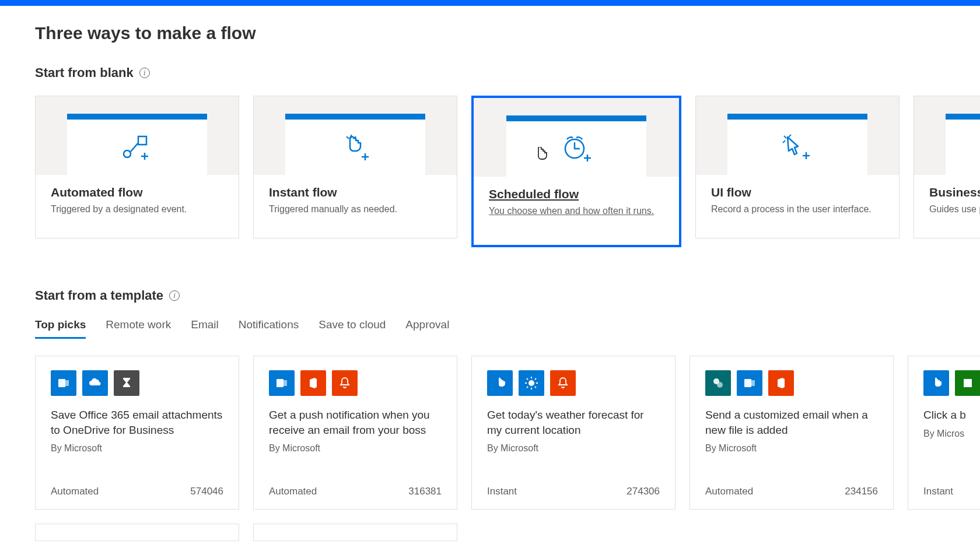 The width and height of the screenshot is (980, 551). What do you see at coordinates (269, 329) in the screenshot?
I see `tab-notifications: Notifications` at bounding box center [269, 329].